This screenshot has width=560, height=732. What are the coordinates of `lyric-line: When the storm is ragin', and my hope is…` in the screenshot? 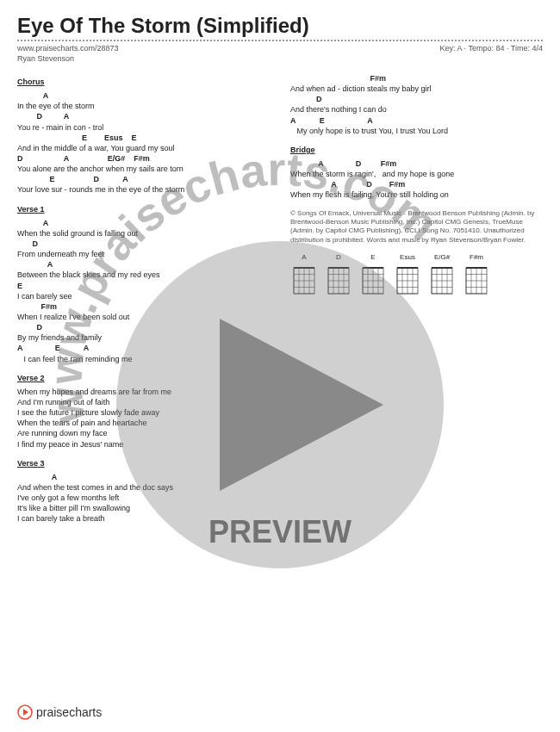 It's located at (417, 174).